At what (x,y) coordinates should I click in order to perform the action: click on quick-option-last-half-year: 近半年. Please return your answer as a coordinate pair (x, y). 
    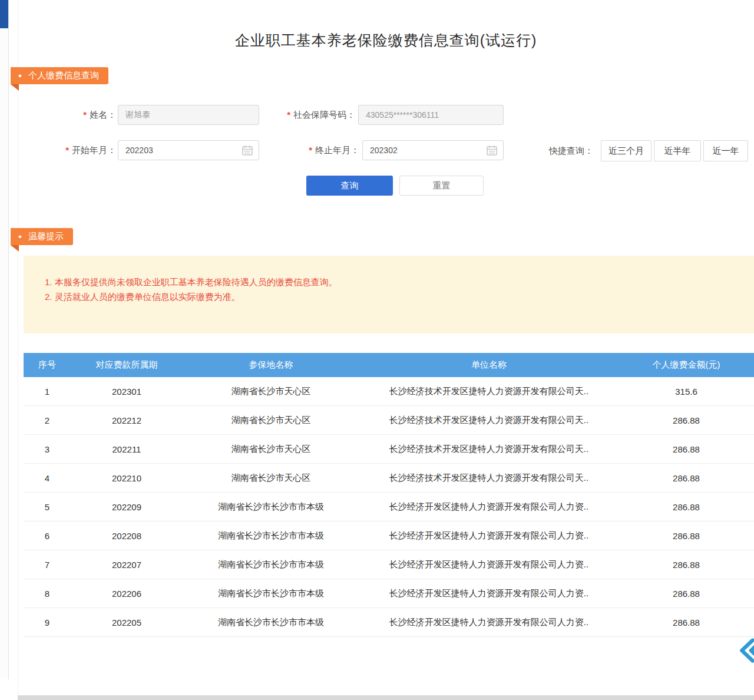
    Looking at the image, I should click on (677, 151).